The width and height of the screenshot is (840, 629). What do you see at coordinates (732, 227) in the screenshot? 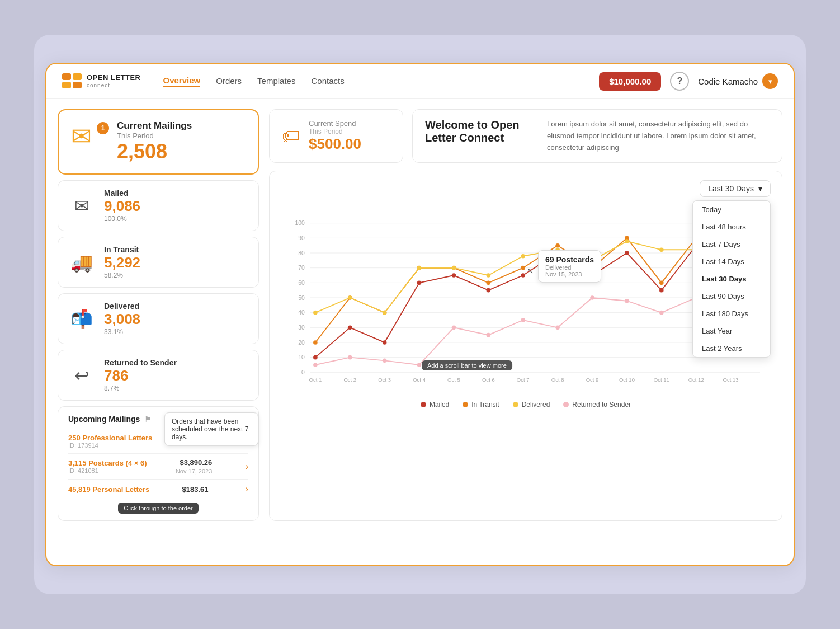
I see `dropdown-48h: Last 48 hours` at bounding box center [732, 227].